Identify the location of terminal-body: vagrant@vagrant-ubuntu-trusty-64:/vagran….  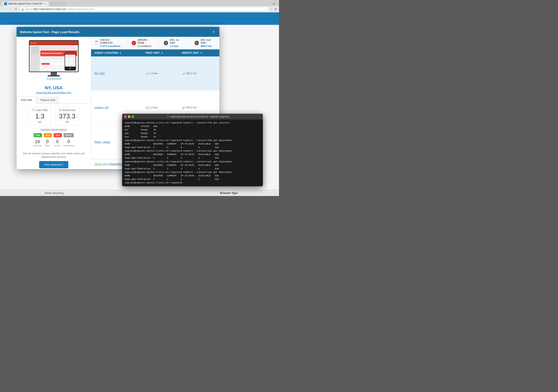
(192, 153).